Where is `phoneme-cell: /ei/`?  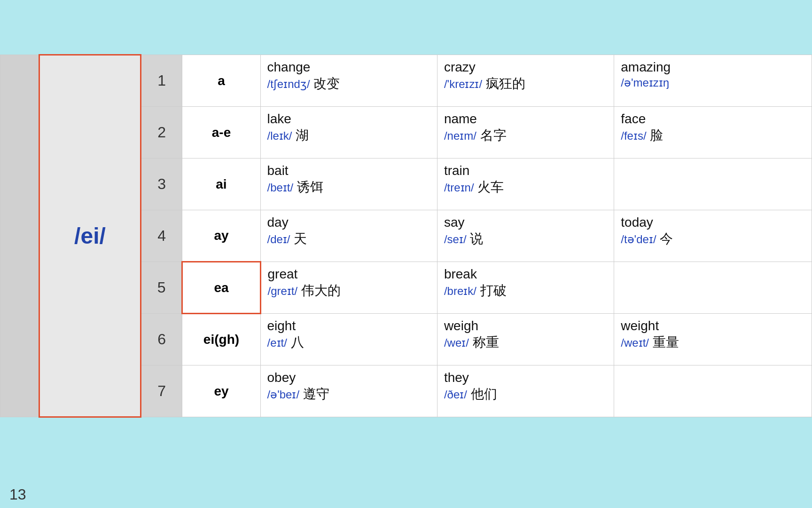
phoneme-cell: /ei/ is located at coordinates (90, 236).